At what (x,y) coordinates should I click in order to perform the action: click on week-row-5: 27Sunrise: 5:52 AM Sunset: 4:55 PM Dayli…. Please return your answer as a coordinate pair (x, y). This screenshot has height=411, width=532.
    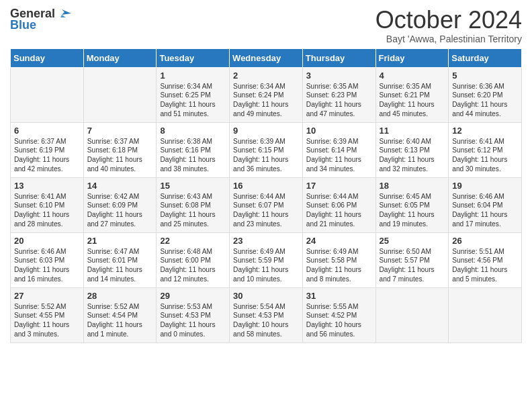
    Looking at the image, I should click on (266, 315).